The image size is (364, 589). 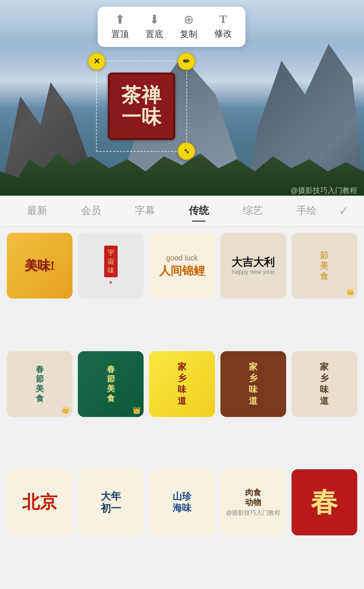 I want to click on seal-text: 茶禅一味, so click(x=142, y=106).